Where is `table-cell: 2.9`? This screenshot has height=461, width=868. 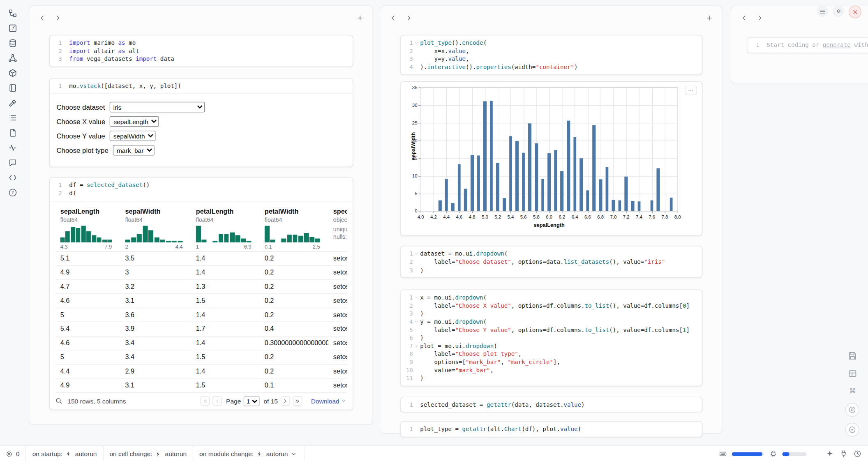
table-cell: 2.9 is located at coordinates (155, 371).